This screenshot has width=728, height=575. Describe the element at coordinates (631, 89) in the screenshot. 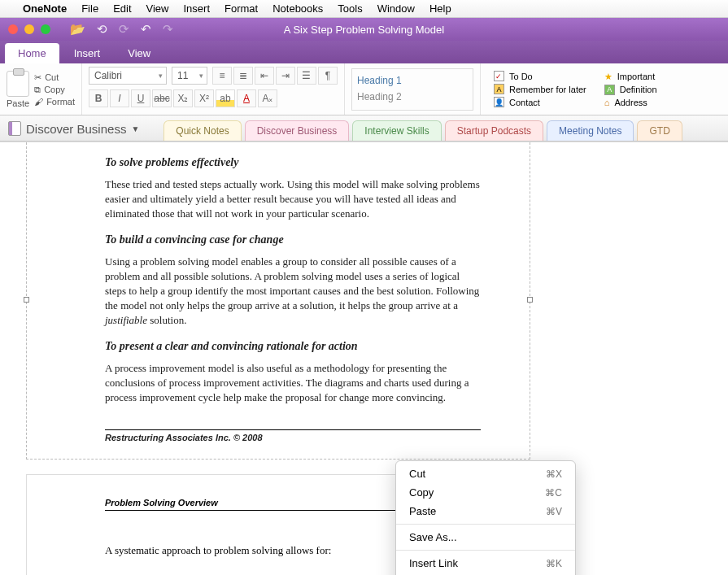

I see `tag-definition: ADefinition` at that location.